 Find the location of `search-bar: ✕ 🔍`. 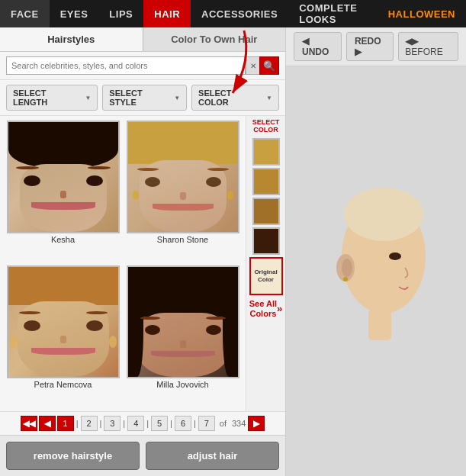

search-bar: ✕ 🔍 is located at coordinates (143, 66).